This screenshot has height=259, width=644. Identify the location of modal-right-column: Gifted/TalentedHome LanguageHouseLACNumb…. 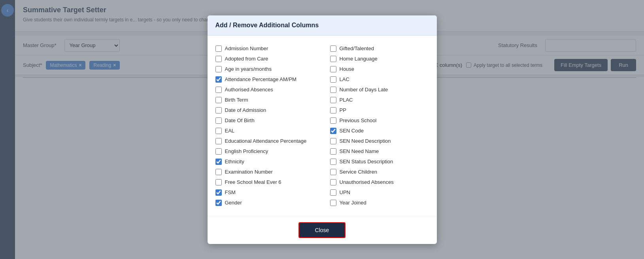
(380, 126).